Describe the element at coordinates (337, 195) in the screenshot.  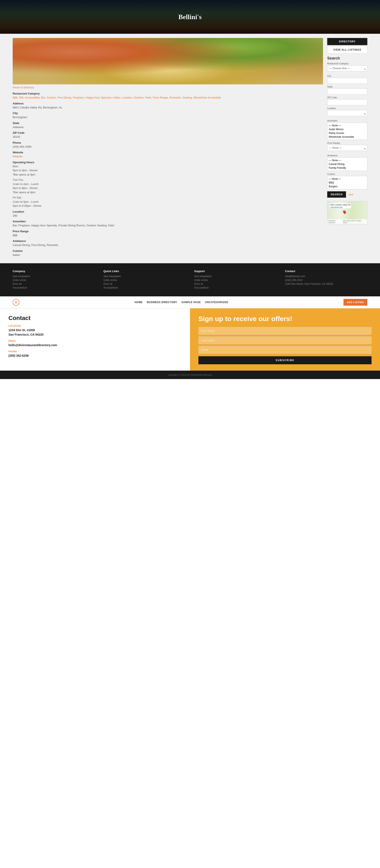
I see `search-button: SEARCH` at that location.